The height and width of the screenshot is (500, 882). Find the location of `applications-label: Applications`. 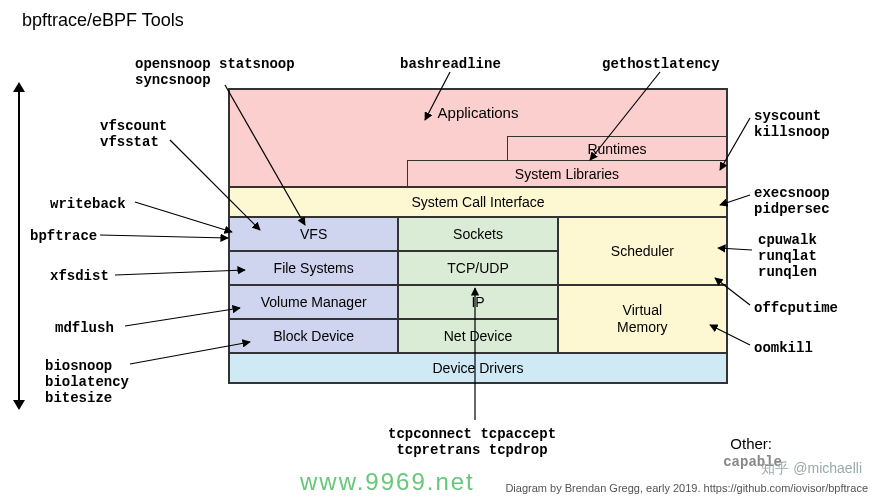

applications-label: Applications is located at coordinates (478, 112).